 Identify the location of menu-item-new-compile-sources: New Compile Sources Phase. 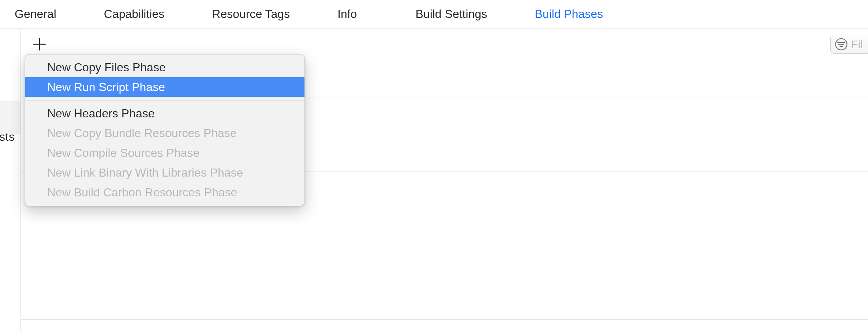
(165, 153).